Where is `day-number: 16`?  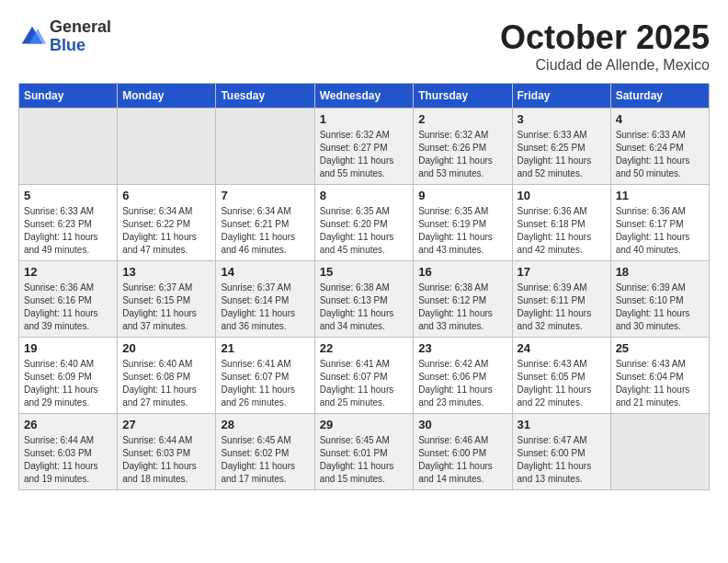
day-number: 16 is located at coordinates (462, 272).